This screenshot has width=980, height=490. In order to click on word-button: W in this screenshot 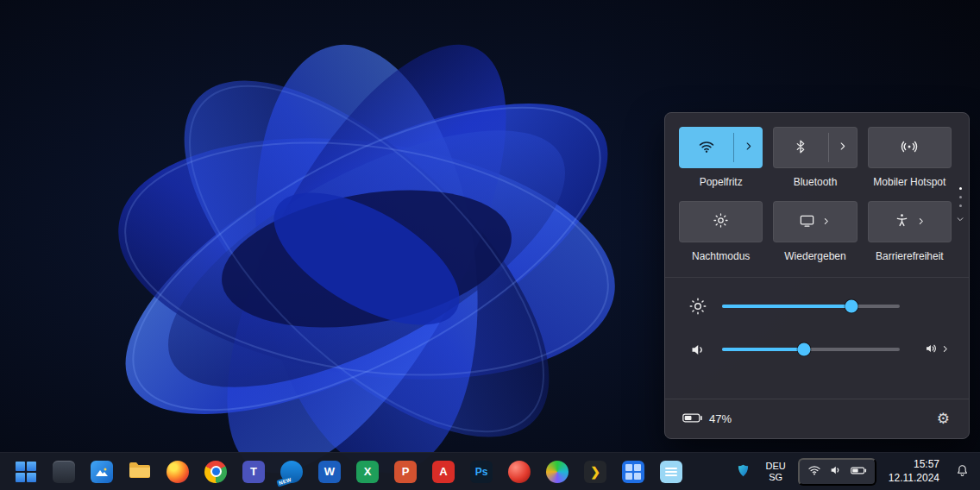, I will do `click(330, 472)`.